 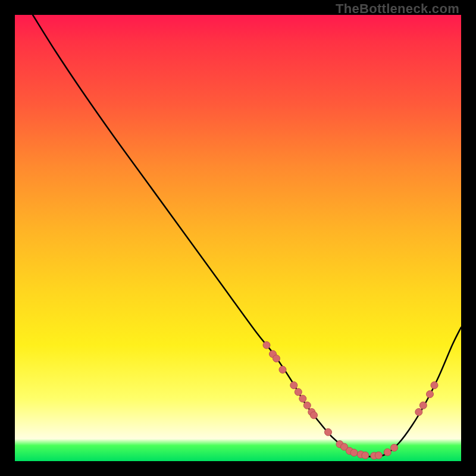 I want to click on data-dots, so click(x=350, y=400).